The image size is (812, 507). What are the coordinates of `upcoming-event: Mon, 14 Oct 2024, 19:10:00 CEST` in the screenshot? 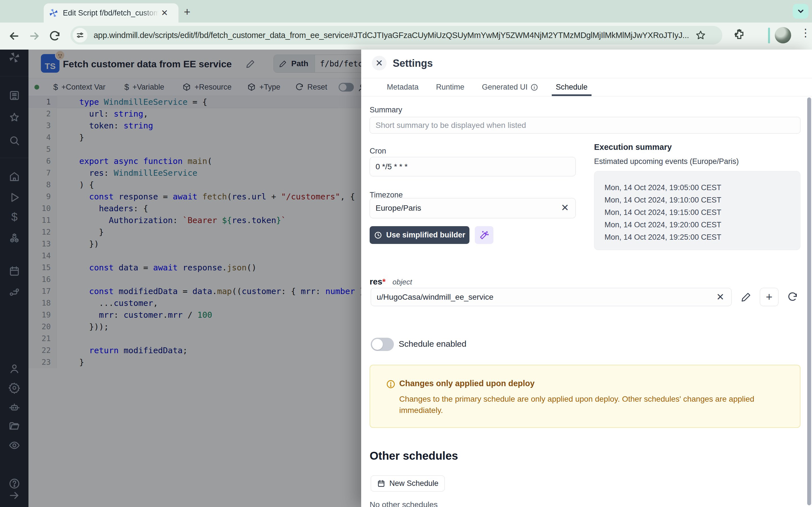 It's located at (703, 200).